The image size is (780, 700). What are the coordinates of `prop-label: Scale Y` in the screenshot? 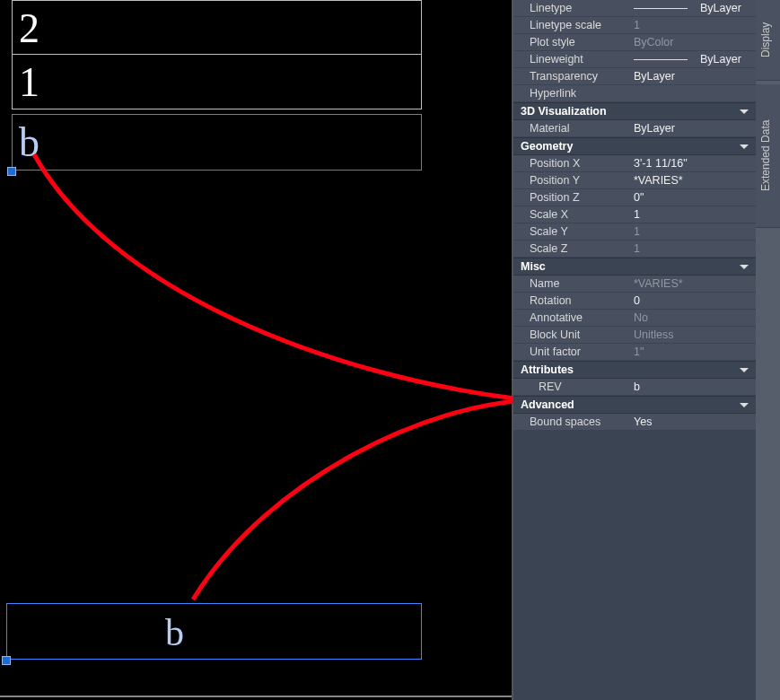 It's located at (572, 232).